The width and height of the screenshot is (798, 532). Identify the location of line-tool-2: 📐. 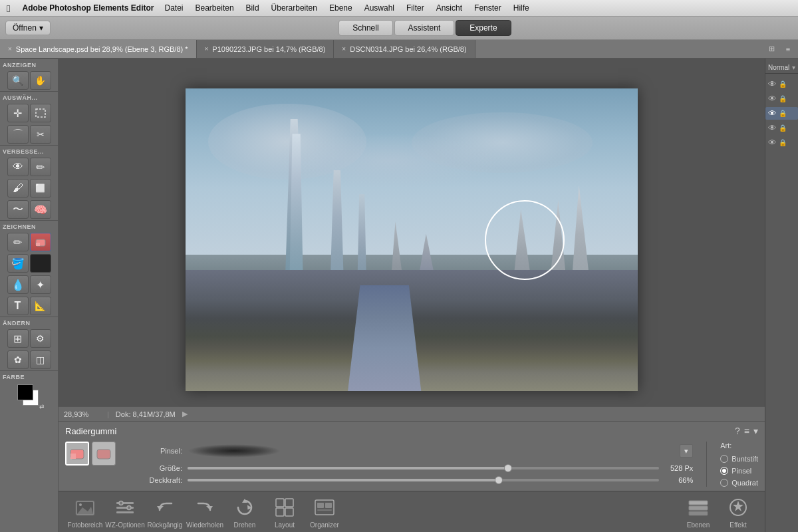
(41, 306).